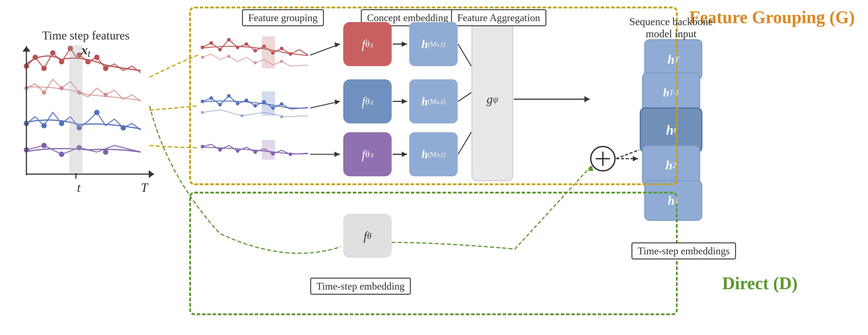  What do you see at coordinates (433, 155) in the screenshot?
I see `h-box-3: h(M₃,t)` at bounding box center [433, 155].